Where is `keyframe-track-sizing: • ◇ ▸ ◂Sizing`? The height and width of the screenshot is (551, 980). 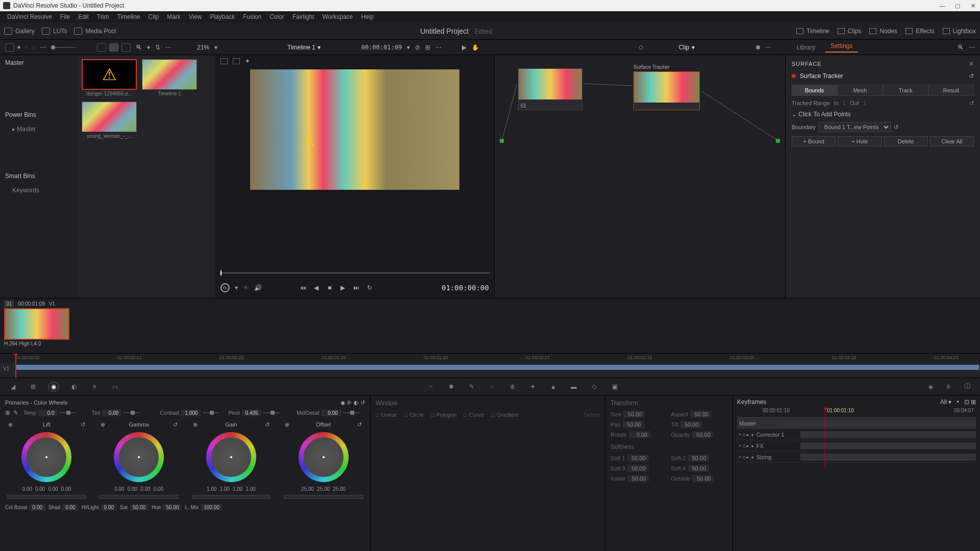
keyframe-track-sizing: • ◇ ▸ ◂Sizing is located at coordinates (856, 457).